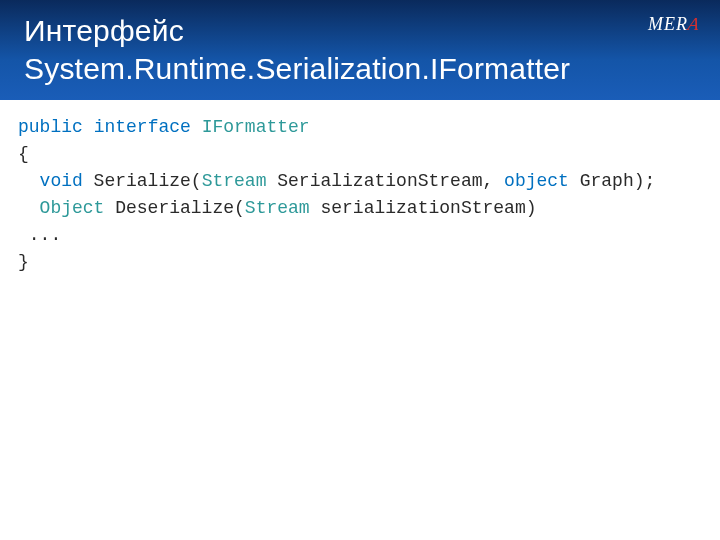  What do you see at coordinates (278, 208) in the screenshot?
I see `type-stream-2: Stream` at bounding box center [278, 208].